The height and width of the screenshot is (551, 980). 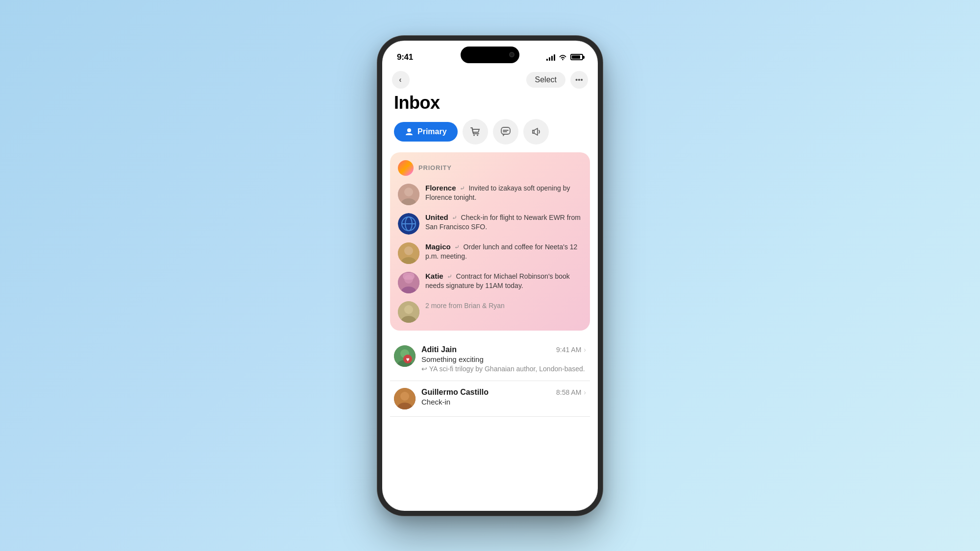 What do you see at coordinates (426, 132) in the screenshot?
I see `tab-primary: Primary` at bounding box center [426, 132].